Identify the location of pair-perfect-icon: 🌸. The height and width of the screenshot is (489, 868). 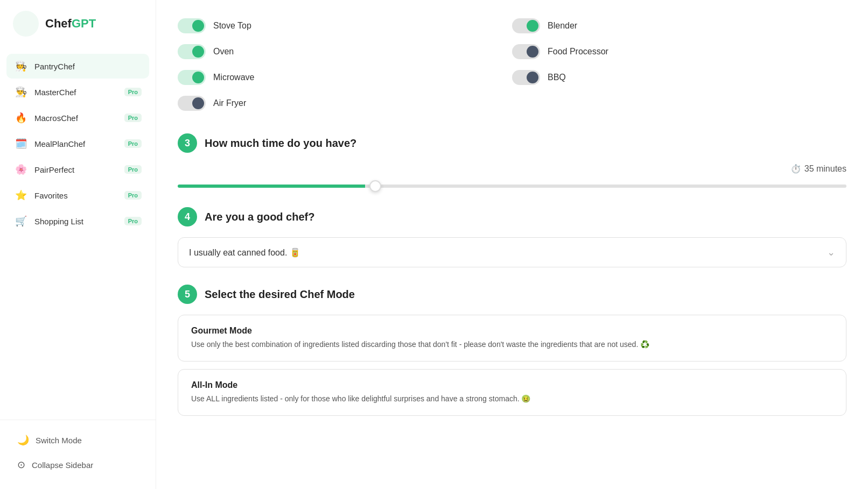
(21, 169).